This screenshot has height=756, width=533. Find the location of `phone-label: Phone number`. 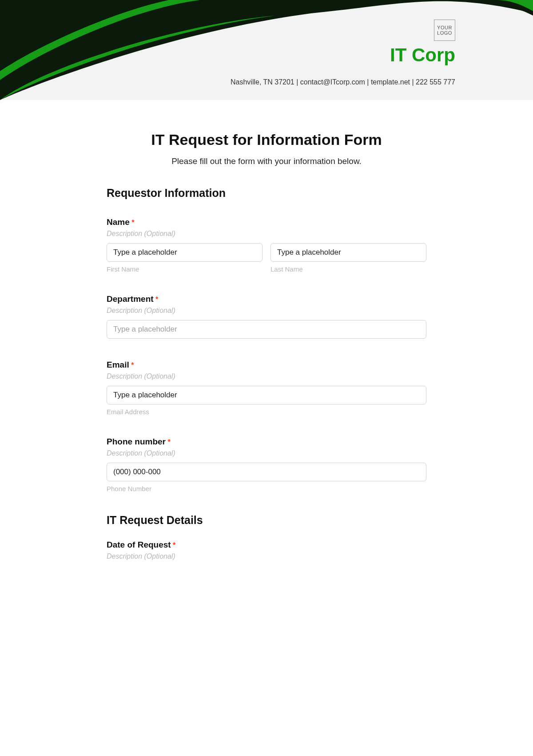

phone-label: Phone number is located at coordinates (136, 442).